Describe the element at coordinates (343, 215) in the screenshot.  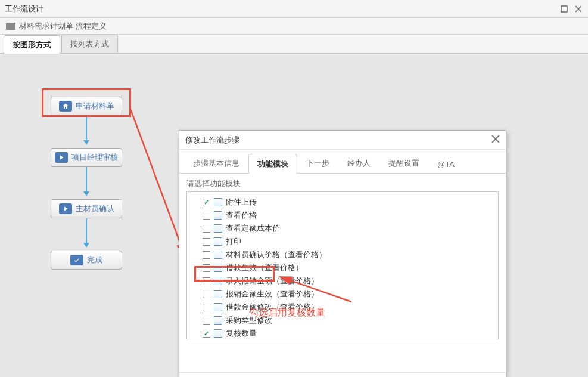
I see `tree-item: 查看价格` at that location.